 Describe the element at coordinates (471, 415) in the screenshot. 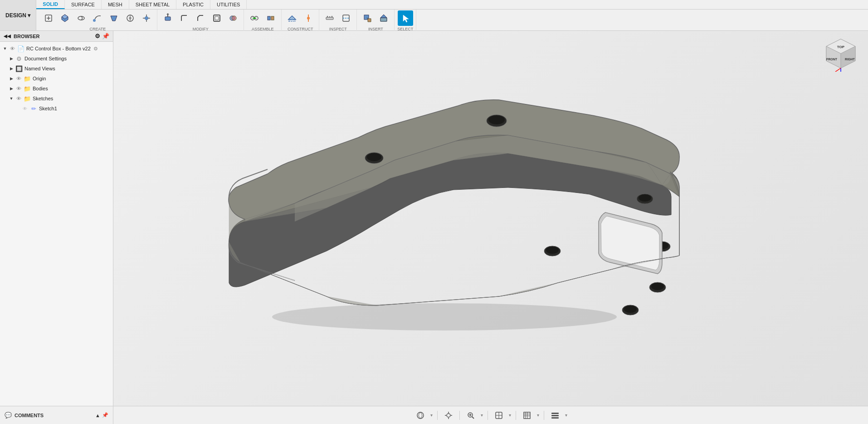

I see `zoom-extents-btn` at that location.